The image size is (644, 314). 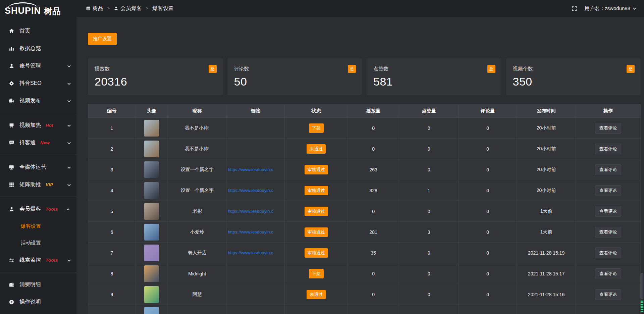 What do you see at coordinates (197, 295) in the screenshot?
I see `cell-nickname: 阿慧` at bounding box center [197, 295].